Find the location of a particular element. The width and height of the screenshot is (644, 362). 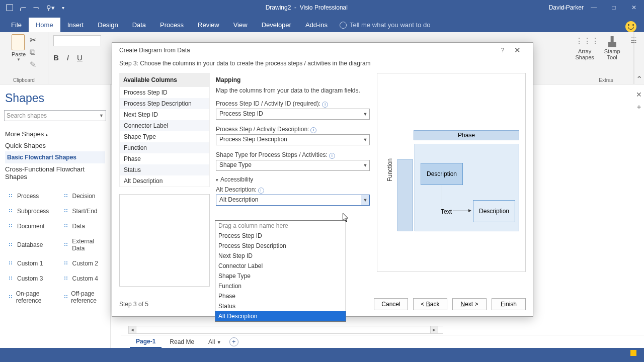

tab-design: Design is located at coordinates (108, 25).